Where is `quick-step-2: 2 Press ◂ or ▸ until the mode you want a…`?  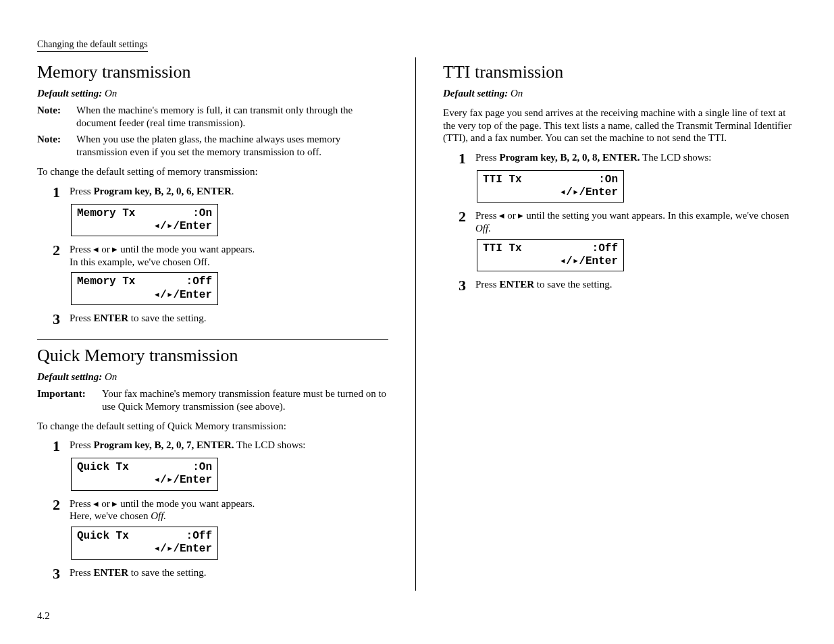 quick-step-2: 2 Press ◂ or ▸ until the mode you want a… is located at coordinates (219, 510).